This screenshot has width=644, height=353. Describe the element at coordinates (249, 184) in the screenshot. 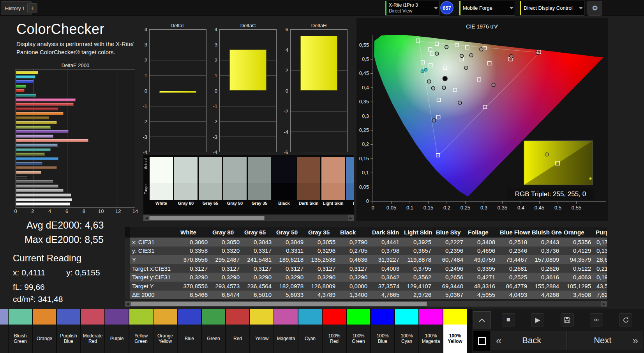

I see `actual-target-swatch-strip: Actual Target WhiteGray 80Gray 65Gray 50…` at that location.